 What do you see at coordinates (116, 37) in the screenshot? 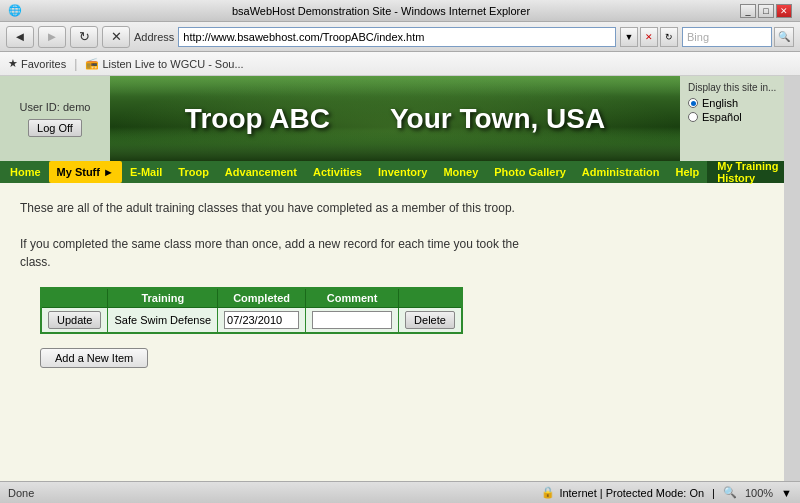
I see `stop-button: ✕` at bounding box center [116, 37].